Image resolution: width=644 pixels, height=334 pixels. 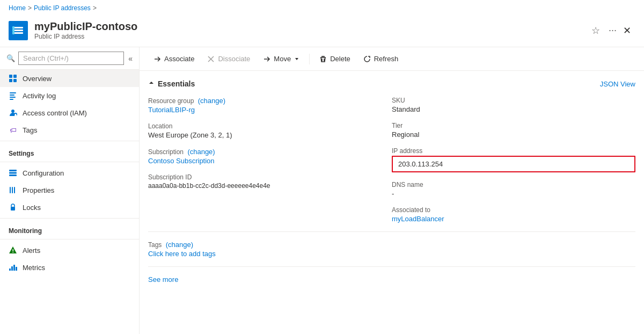 What do you see at coordinates (618, 84) in the screenshot?
I see `json-view-link: JSON View` at bounding box center [618, 84].